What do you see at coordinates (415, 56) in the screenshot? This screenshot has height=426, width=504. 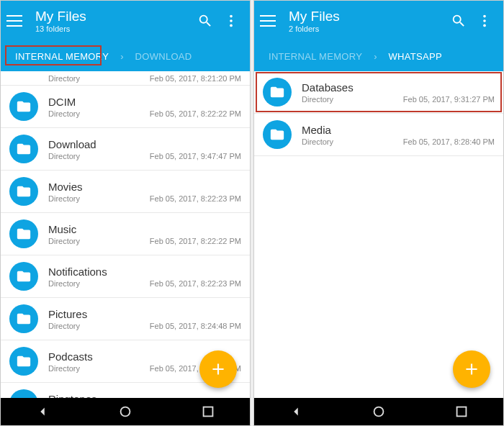 I see `crumb-whatsapp: WHATSAPP` at bounding box center [415, 56].